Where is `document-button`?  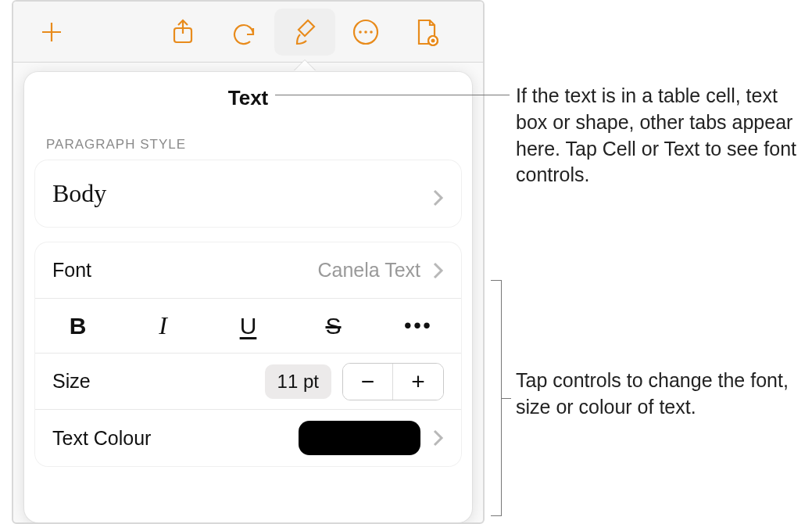 document-button is located at coordinates (427, 32).